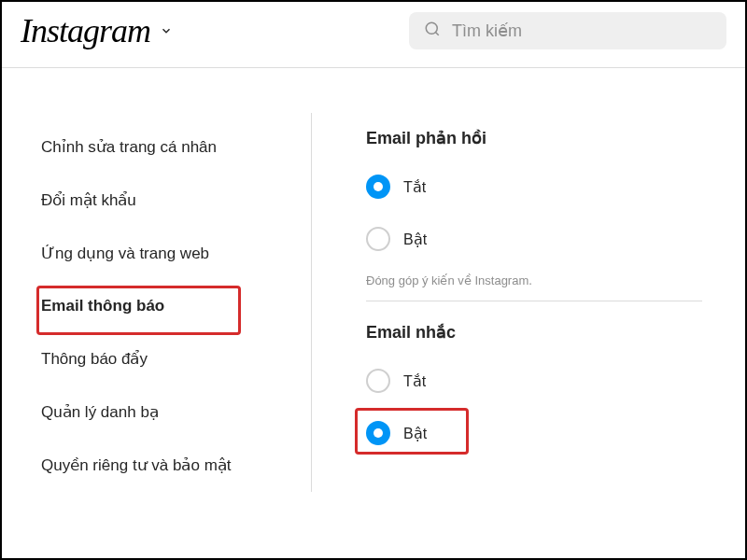  I want to click on section-description: Đóng góp ý kiến về Instagram., so click(534, 287).